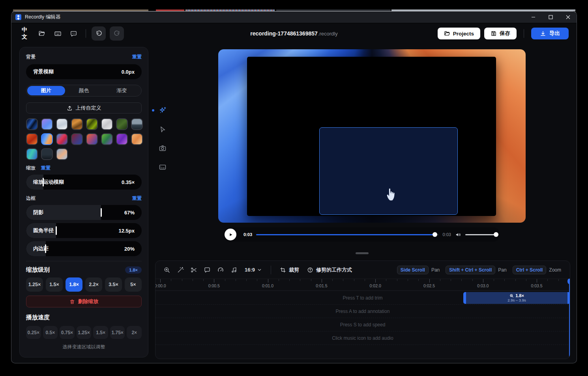  What do you see at coordinates (517, 298) in the screenshot?
I see `zoom-segment: 1.8× 2.9s – 3.9s` at bounding box center [517, 298].